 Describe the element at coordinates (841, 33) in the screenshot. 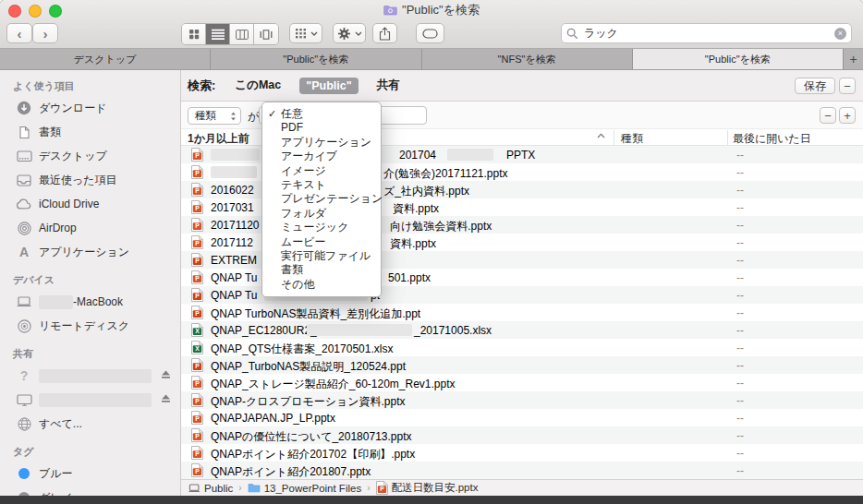

I see `clear-search-icon: ×` at that location.